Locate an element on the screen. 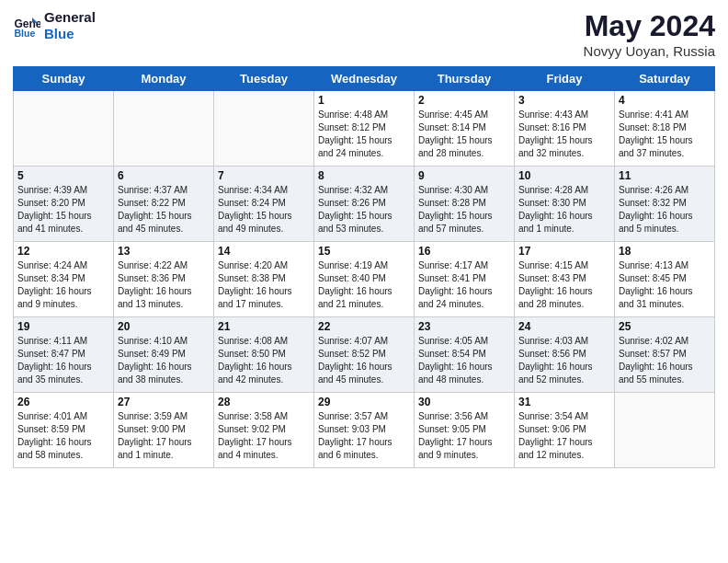 The height and width of the screenshot is (563, 728). calendar-week-row: 19Sunrise: 4:11 AM Sunset: 8:47 PM Dayli… is located at coordinates (364, 355).